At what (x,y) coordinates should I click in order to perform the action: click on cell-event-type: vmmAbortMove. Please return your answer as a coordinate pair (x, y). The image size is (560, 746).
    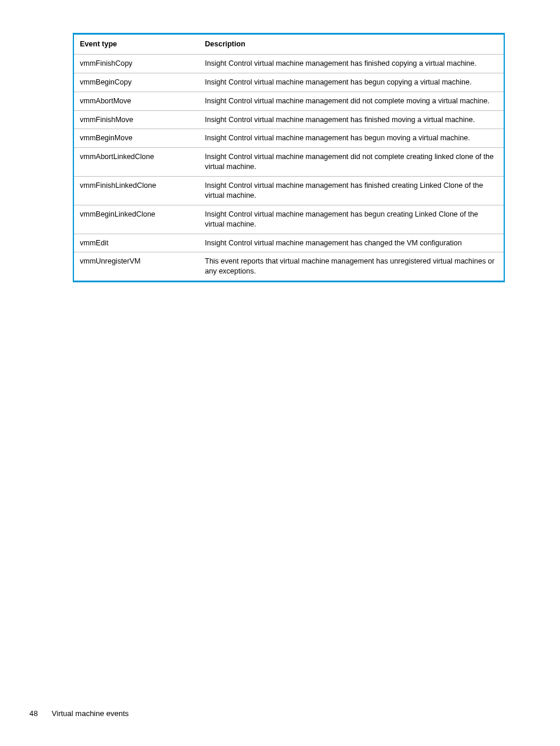
    Looking at the image, I should click on (136, 101).